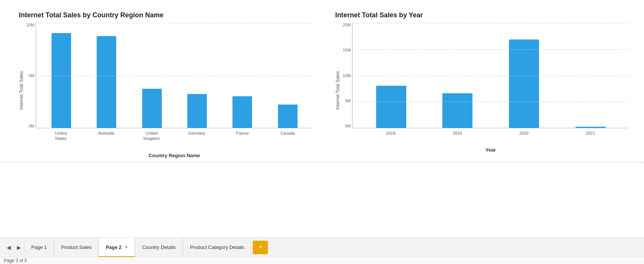  Describe the element at coordinates (322, 247) in the screenshot. I see `tabs-bar: ◀ ▶ Page 1 Product Sales Page 2 ✕ Countr…` at that location.